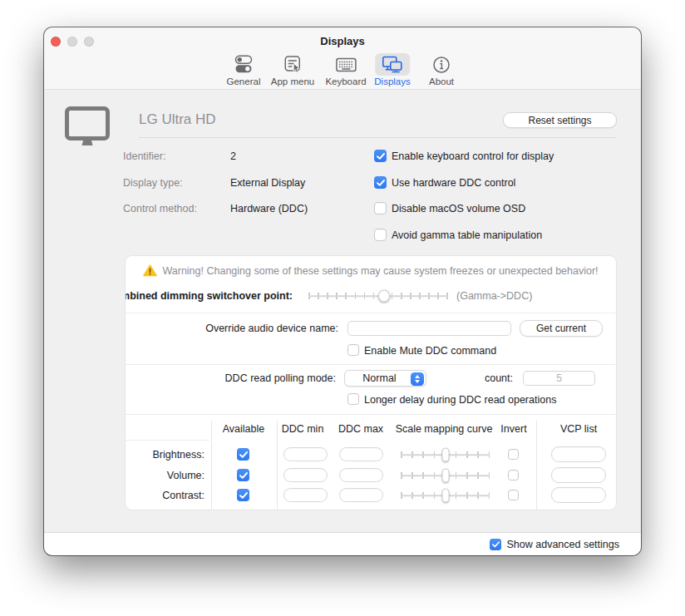 The width and height of the screenshot is (685, 616). What do you see at coordinates (441, 70) in the screenshot?
I see `tab-about: About` at bounding box center [441, 70].